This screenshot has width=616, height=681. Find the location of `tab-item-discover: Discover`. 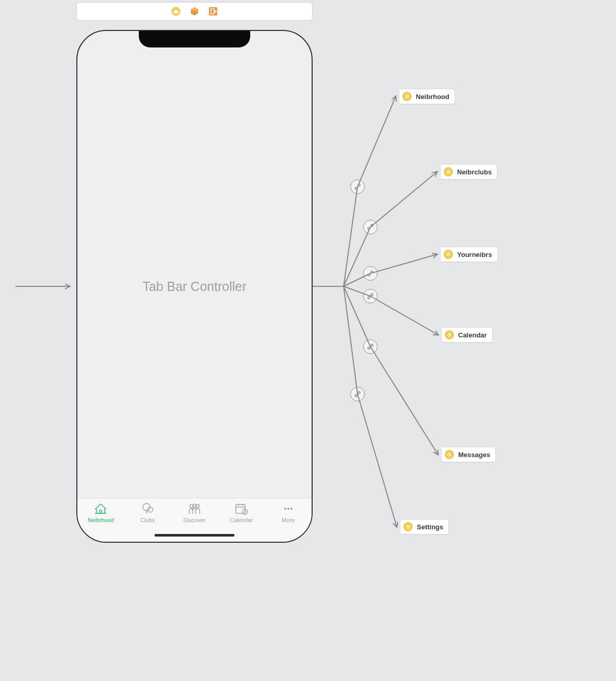

tab-item-discover: Discover is located at coordinates (195, 513).